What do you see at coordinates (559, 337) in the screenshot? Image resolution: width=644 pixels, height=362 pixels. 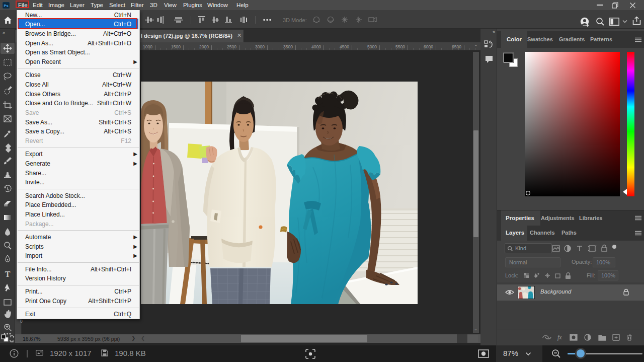 I see `svg-text: fx` at bounding box center [559, 337].